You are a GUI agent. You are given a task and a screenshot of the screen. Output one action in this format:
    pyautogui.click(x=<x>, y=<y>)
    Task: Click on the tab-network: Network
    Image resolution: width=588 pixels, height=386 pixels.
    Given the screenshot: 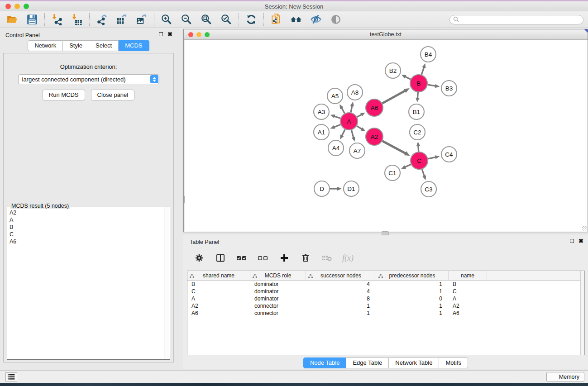 What is the action you would take?
    pyautogui.click(x=45, y=46)
    